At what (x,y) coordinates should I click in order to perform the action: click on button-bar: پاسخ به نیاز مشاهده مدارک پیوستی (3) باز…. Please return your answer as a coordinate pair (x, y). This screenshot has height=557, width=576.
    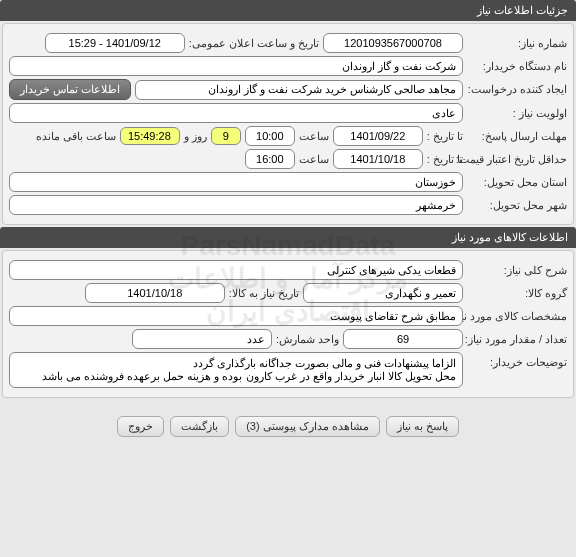
    Looking at the image, I should click on (288, 426).